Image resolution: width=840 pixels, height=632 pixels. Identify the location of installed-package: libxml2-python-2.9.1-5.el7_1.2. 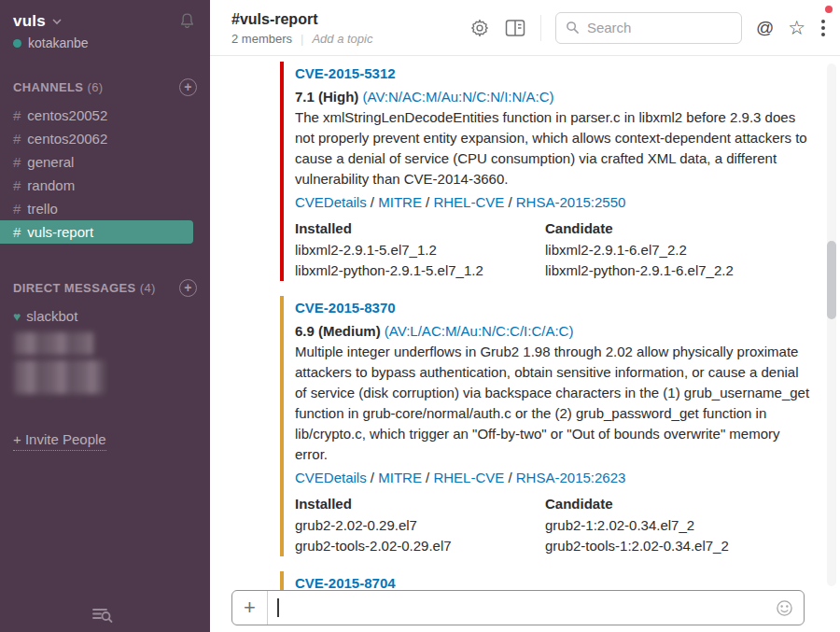
(420, 271).